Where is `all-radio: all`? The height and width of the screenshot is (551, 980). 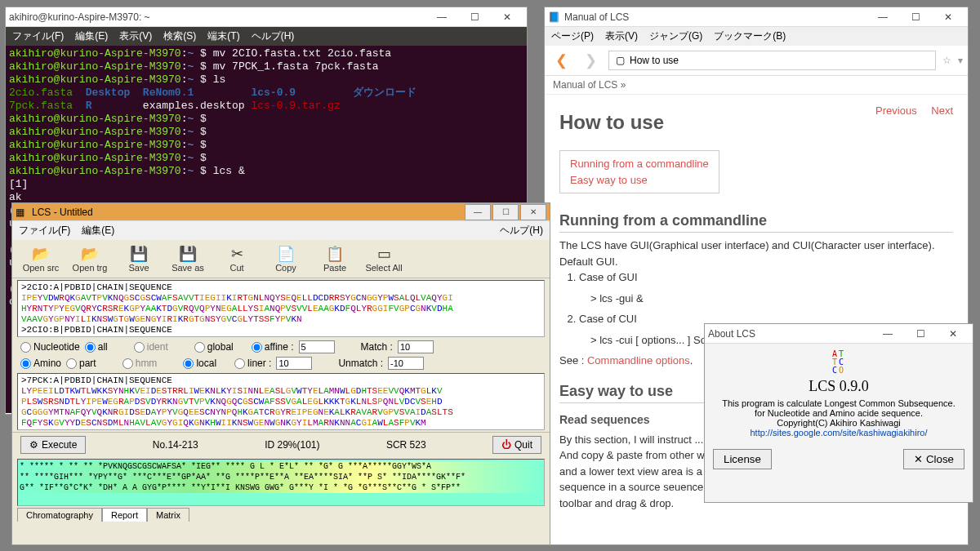 all-radio: all is located at coordinates (96, 347).